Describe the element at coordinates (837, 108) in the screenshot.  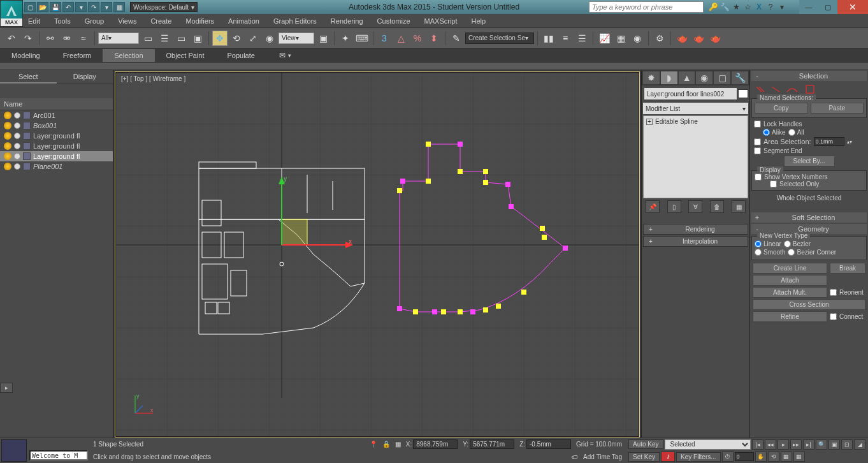
I see `paste-button: Paste` at that location.